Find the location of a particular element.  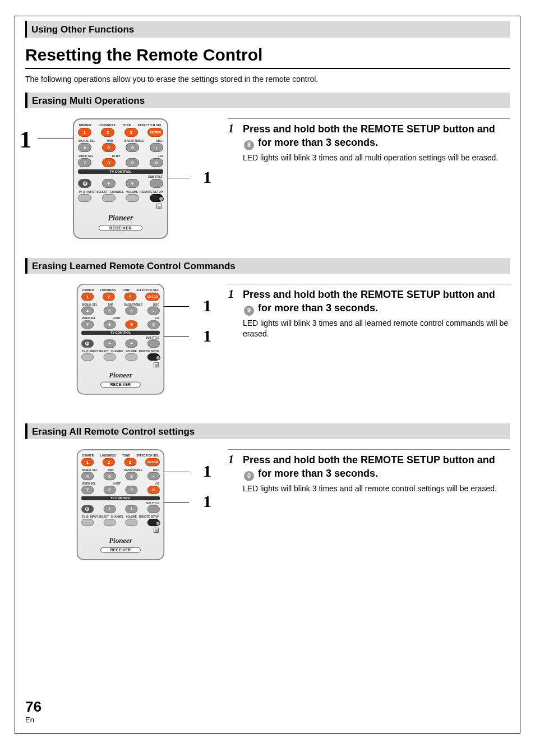

inline-key-0-icon: 0 is located at coordinates (249, 476).